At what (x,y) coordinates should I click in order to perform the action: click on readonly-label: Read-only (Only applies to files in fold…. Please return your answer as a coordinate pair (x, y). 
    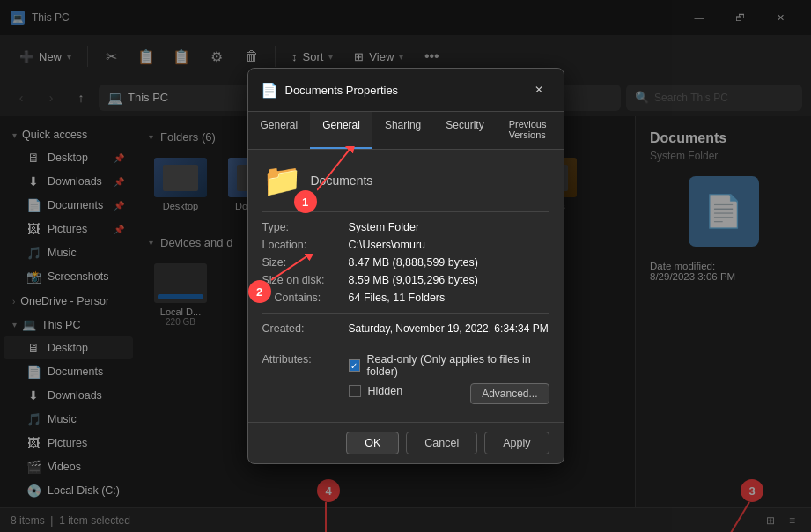
    Looking at the image, I should click on (458, 366).